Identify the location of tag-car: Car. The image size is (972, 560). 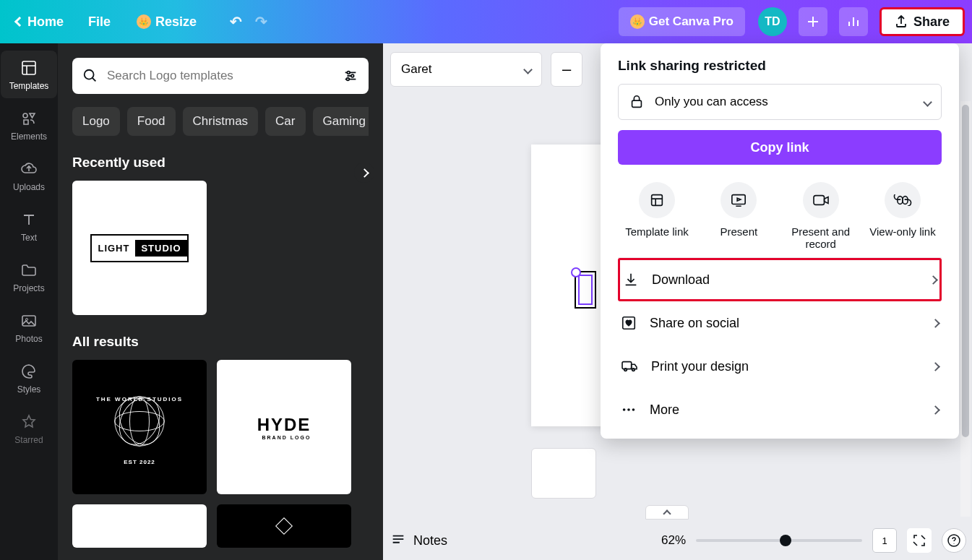
(285, 121).